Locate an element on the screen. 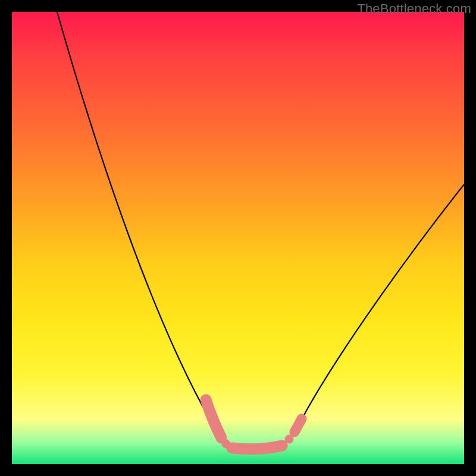  attribution-text: TheBottleneck.com is located at coordinates (414, 9).